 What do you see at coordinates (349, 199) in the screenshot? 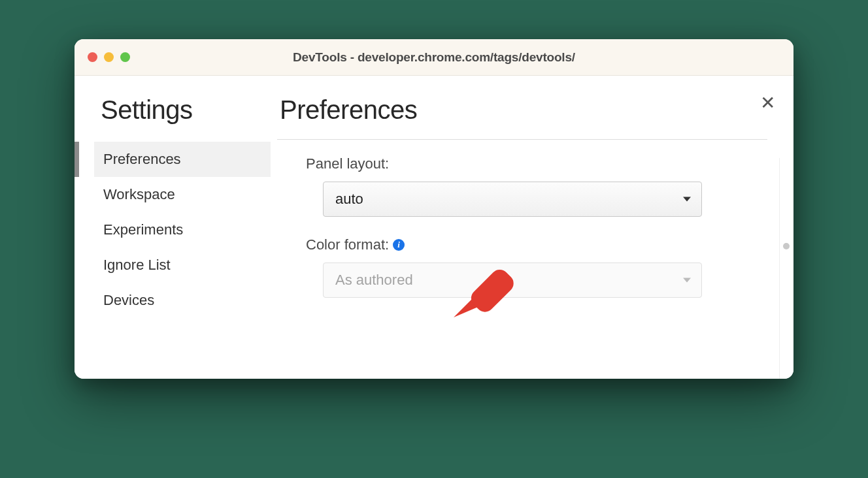
I see `panel-layout-select-value: auto` at bounding box center [349, 199].